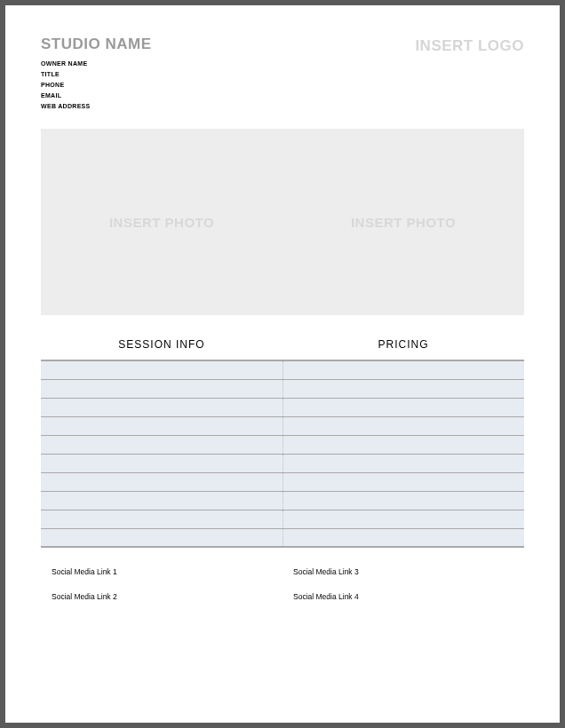  Describe the element at coordinates (96, 44) in the screenshot. I see `studio-name: STUDIO NAME` at that location.